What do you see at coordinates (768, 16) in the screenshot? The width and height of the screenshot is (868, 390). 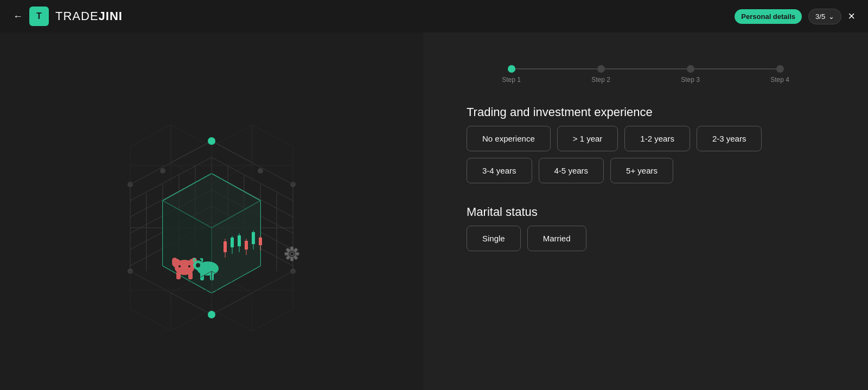 I see `badge-label: Personal details` at bounding box center [768, 16].